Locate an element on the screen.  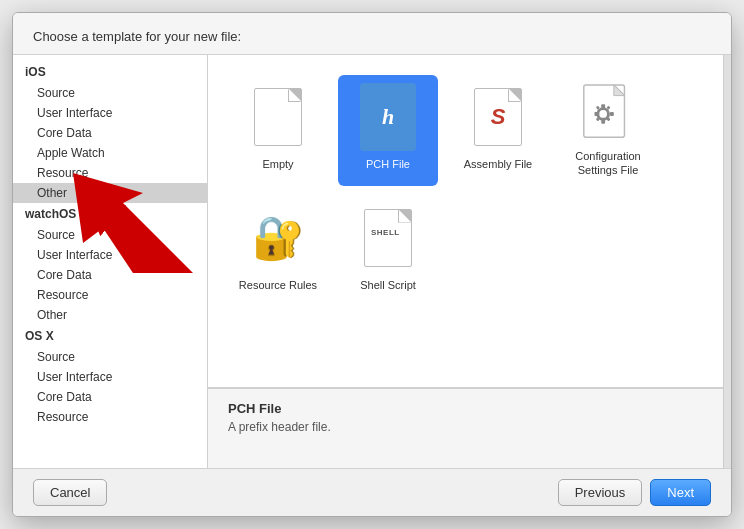
template-item-empty: Empty is located at coordinates (278, 130).